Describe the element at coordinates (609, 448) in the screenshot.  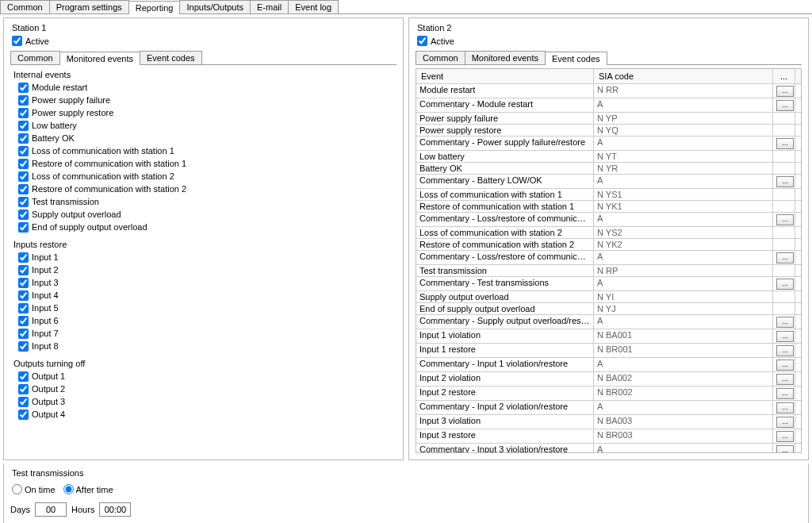
I see `table-row: Commentary - Input 3 violation/restoreA.…` at that location.